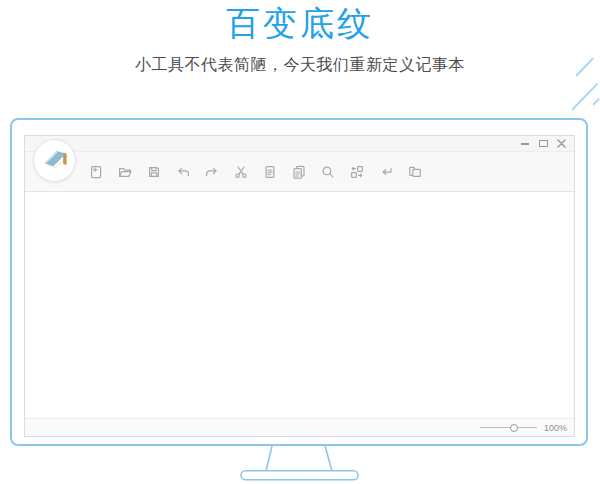  Describe the element at coordinates (356, 172) in the screenshot. I see `replace-icon` at that location.